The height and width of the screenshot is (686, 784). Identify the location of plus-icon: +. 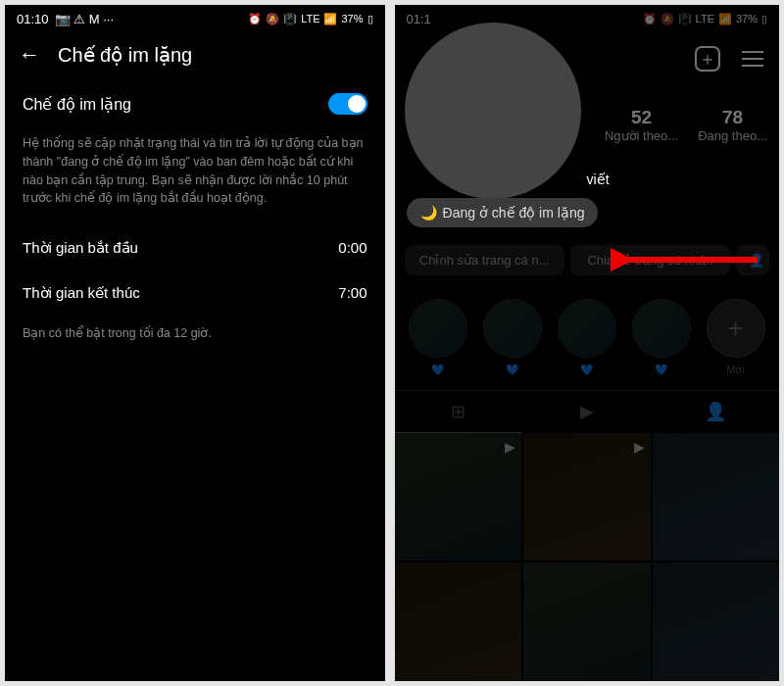
(736, 328).